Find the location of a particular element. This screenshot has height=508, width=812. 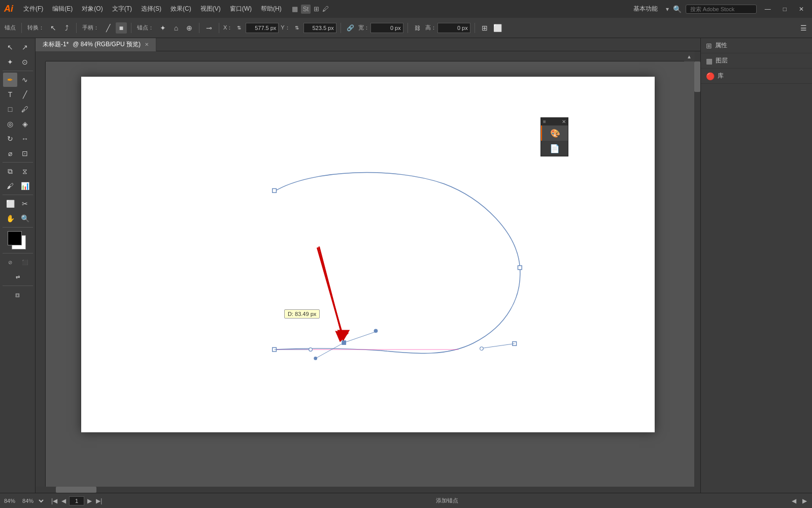

eraser-tool: ◈ is located at coordinates (25, 124).